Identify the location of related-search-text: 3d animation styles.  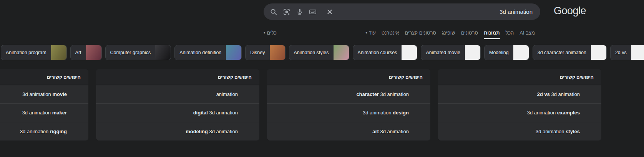
(558, 131).